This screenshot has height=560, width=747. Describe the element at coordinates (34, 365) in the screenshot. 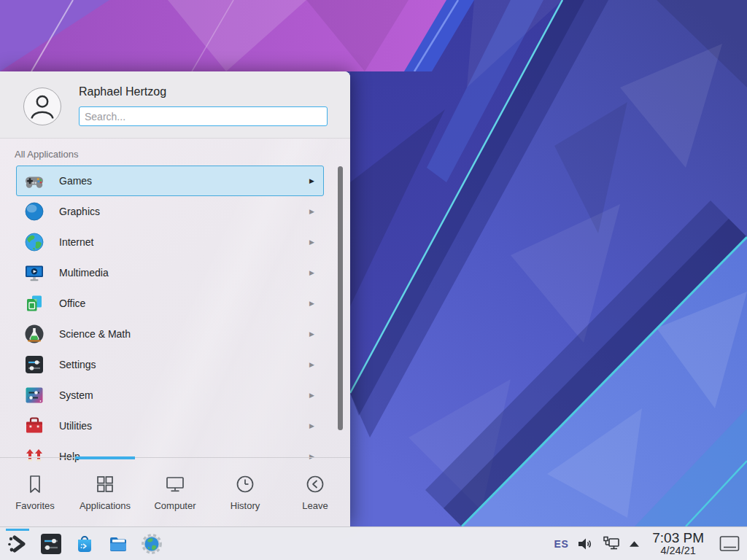

I see `settings-icon` at that location.